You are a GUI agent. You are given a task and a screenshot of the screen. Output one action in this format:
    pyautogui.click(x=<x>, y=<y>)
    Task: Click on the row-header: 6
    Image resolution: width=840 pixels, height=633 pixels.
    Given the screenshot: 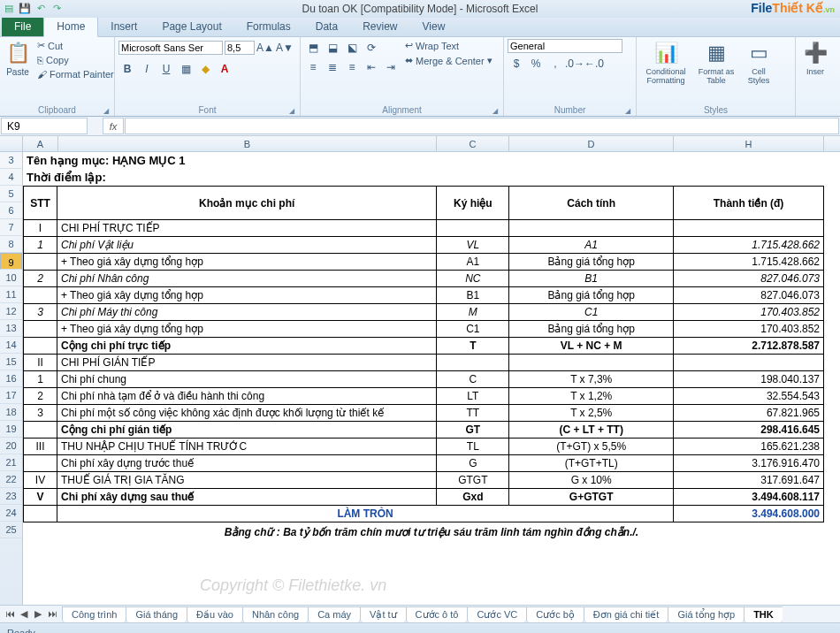 What is the action you would take?
    pyautogui.click(x=11, y=210)
    